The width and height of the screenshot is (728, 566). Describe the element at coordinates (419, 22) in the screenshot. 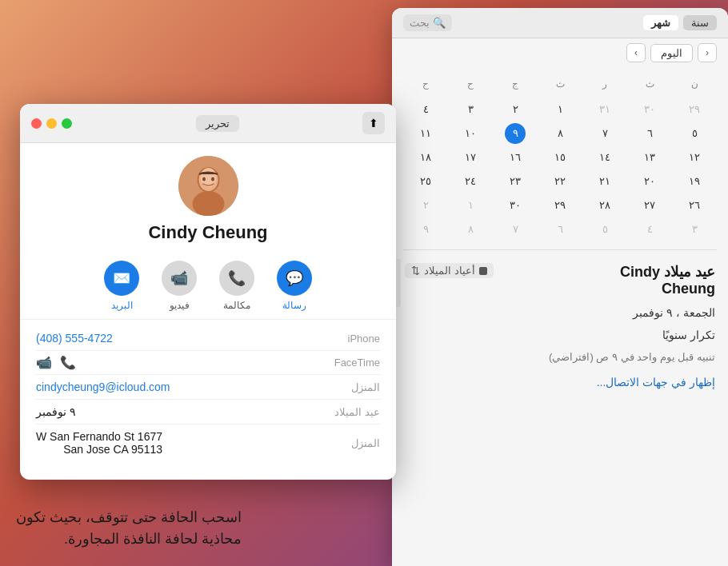

I see `search-label: بحث` at that location.